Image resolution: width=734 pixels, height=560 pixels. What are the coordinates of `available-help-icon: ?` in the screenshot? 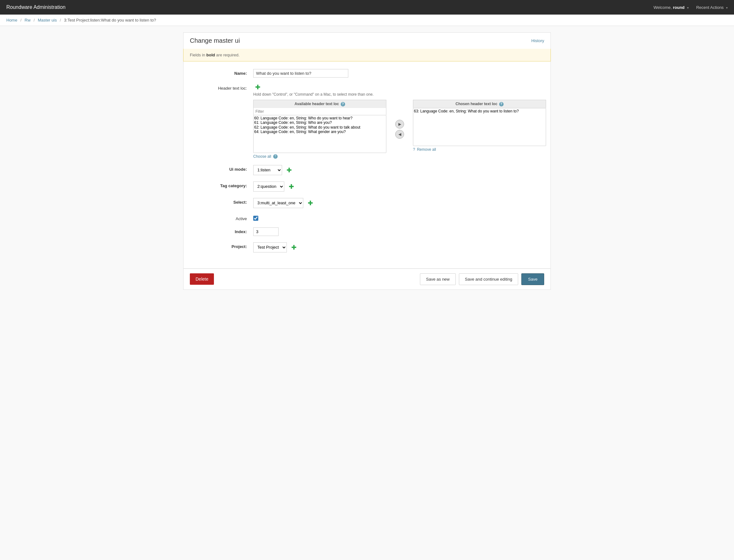 It's located at (343, 104).